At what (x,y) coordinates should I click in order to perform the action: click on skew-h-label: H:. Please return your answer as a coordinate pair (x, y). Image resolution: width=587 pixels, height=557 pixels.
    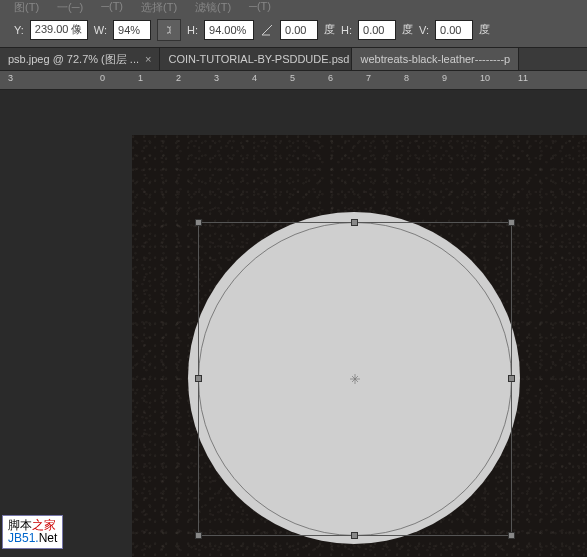
    Looking at the image, I should click on (346, 30).